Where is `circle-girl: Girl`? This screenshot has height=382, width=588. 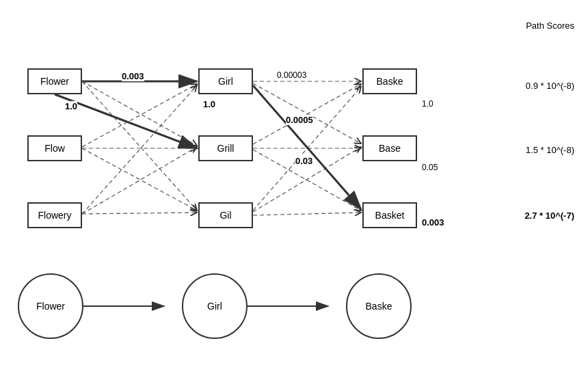
circle-girl: Girl is located at coordinates (215, 306).